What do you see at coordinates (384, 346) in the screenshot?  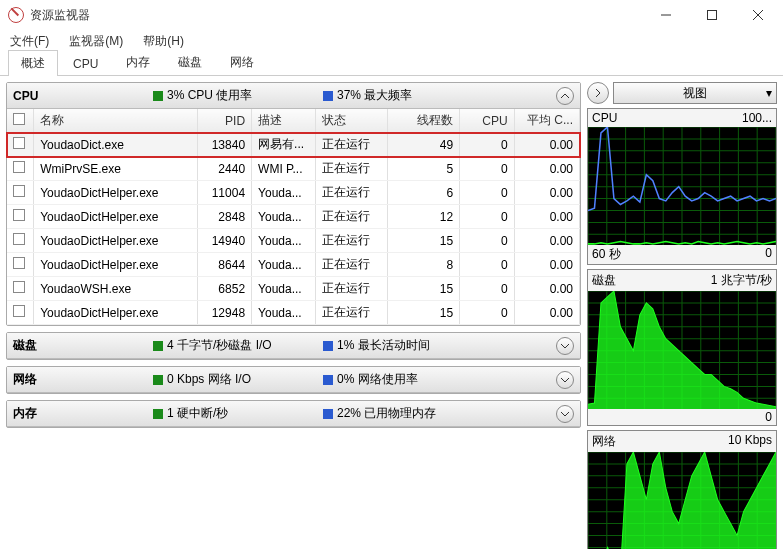 I see `disk-active-label: 1% 最长活动时间` at bounding box center [384, 346].